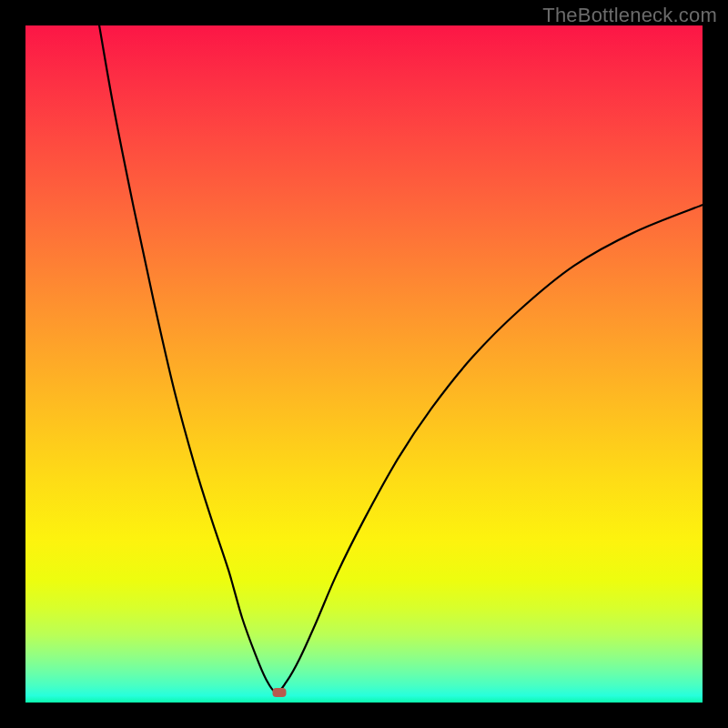 The image size is (728, 728). I want to click on optimal-point-marker, so click(280, 693).